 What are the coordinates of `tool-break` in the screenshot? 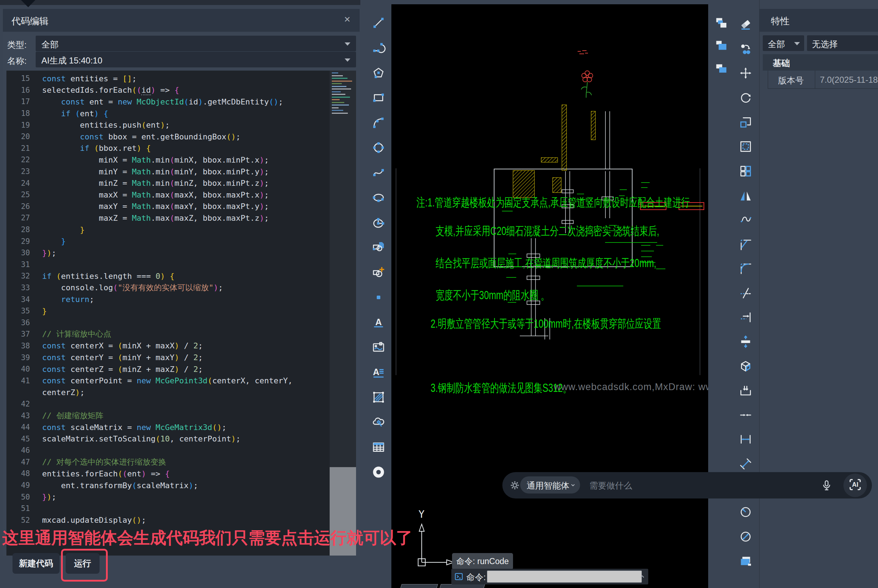 It's located at (746, 390).